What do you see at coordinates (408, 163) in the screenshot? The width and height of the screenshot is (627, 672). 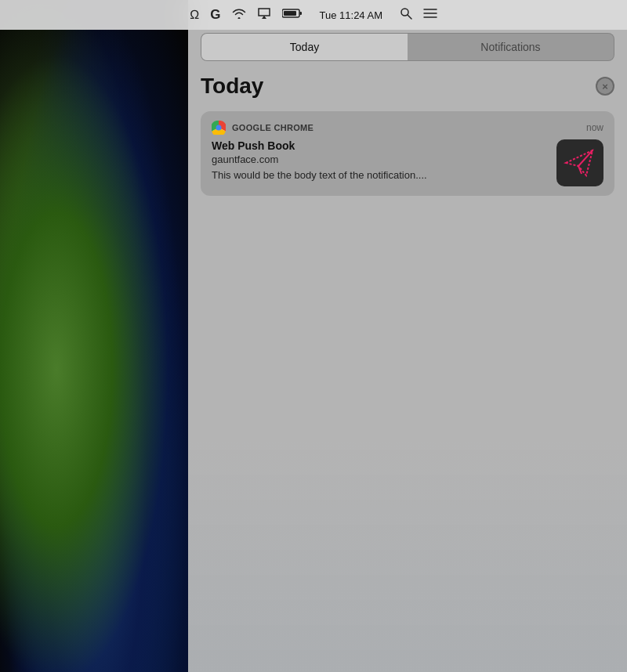 I see `notification-body: Web Push Book gauntface.com This would b…` at bounding box center [408, 163].